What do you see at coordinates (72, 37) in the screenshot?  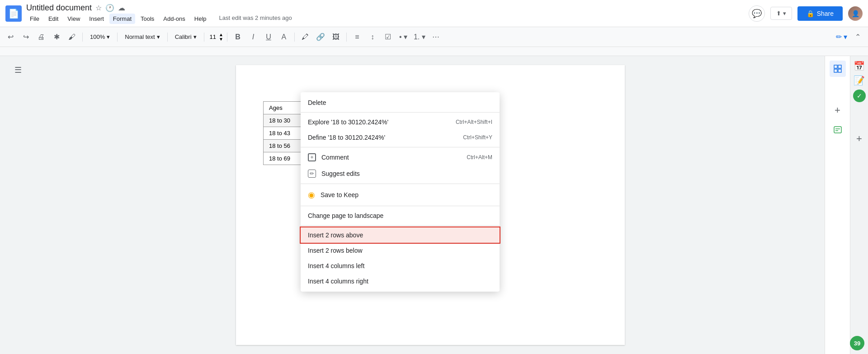 I see `paint-format-button: 🖌` at bounding box center [72, 37].